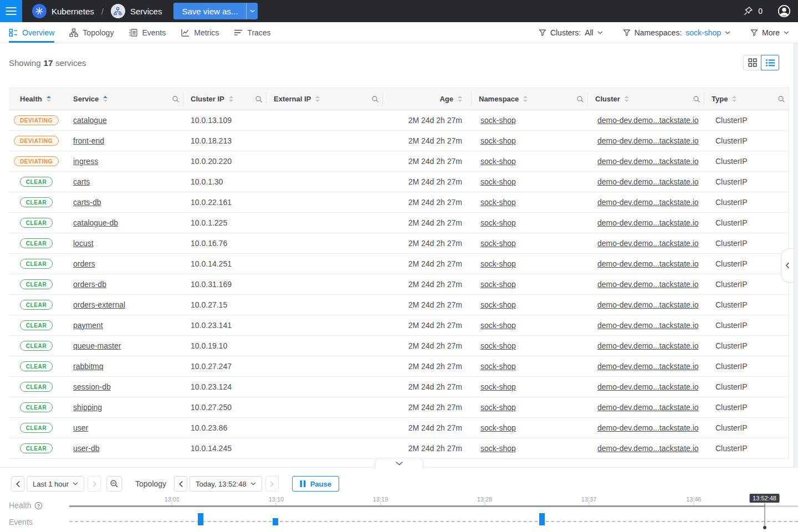  What do you see at coordinates (18, 484) in the screenshot?
I see `range-back-button` at bounding box center [18, 484].